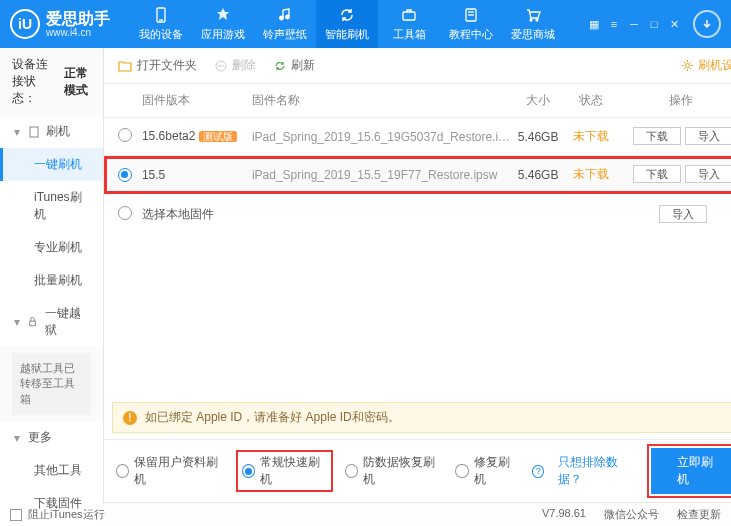  What do you see at coordinates (418, 137) in the screenshot?
I see `table-row: 15.6beta2测试版 iPad_Spring_2019_15.6_19G50…` at bounding box center [418, 137].